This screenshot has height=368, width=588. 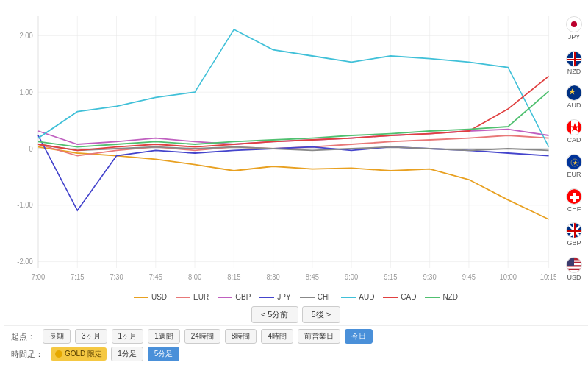 What do you see at coordinates (203, 336) in the screenshot?
I see `period-btn-24h: 24時間` at bounding box center [203, 336].